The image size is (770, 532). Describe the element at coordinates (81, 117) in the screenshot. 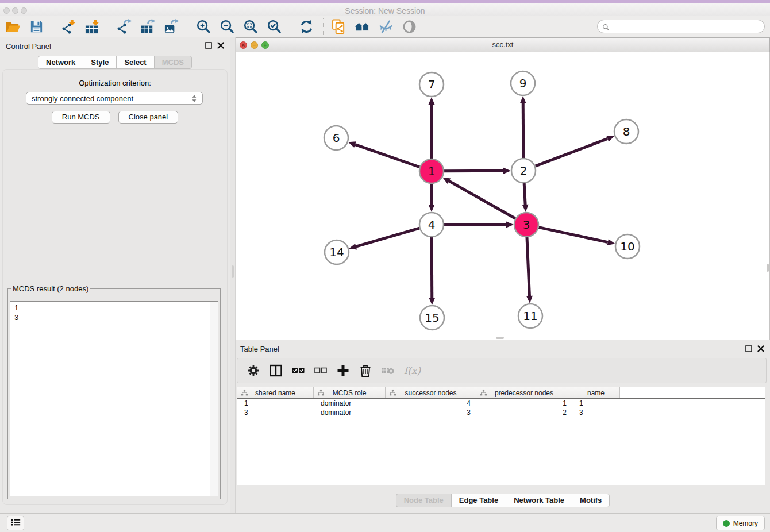

I see `run-mcds-button: Run MCDS` at that location.